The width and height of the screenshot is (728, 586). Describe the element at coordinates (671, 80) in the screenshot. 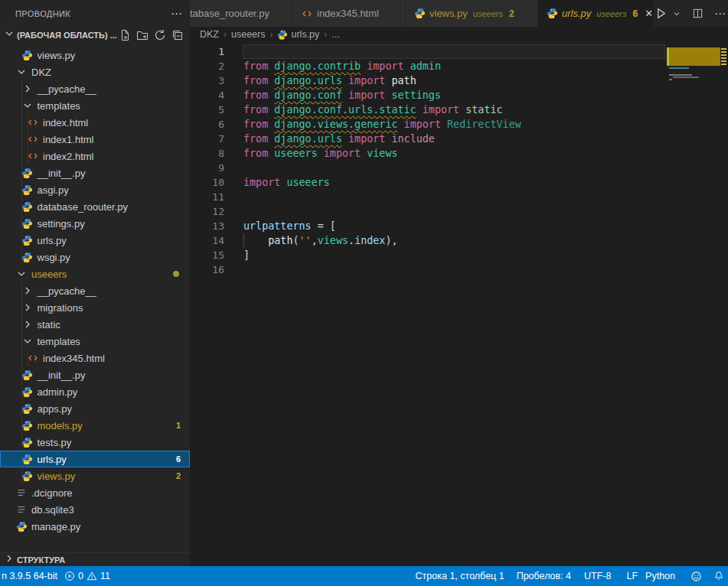

I see `minimap-line-mark` at that location.